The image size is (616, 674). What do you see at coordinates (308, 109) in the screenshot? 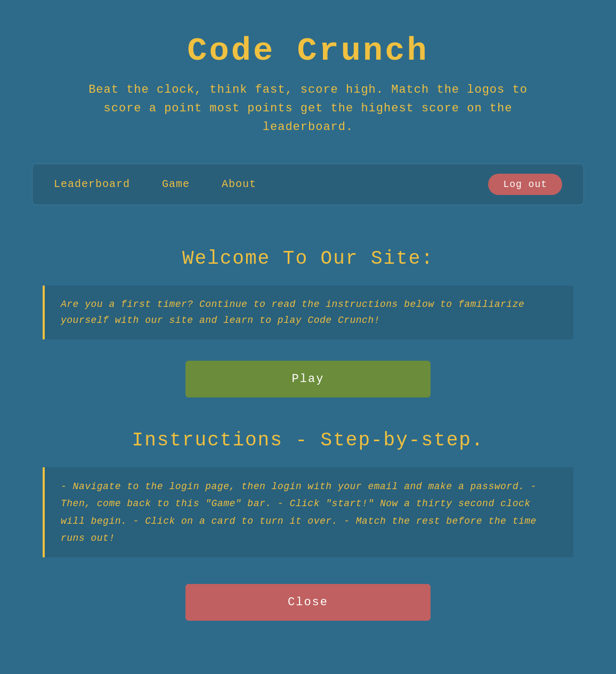
I see `site-subtitle: Beat the clock, think fast, score high. …` at bounding box center [308, 109].